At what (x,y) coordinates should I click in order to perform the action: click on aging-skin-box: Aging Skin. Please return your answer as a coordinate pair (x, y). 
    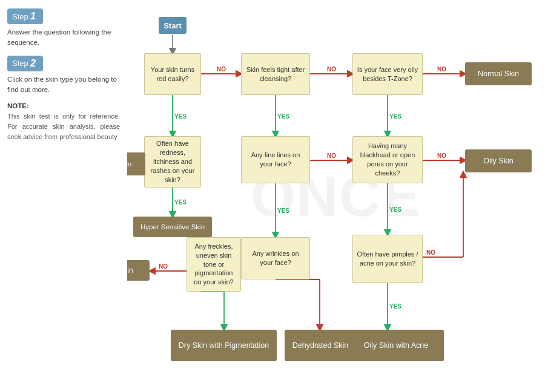
    Looking at the image, I should click on (138, 270).